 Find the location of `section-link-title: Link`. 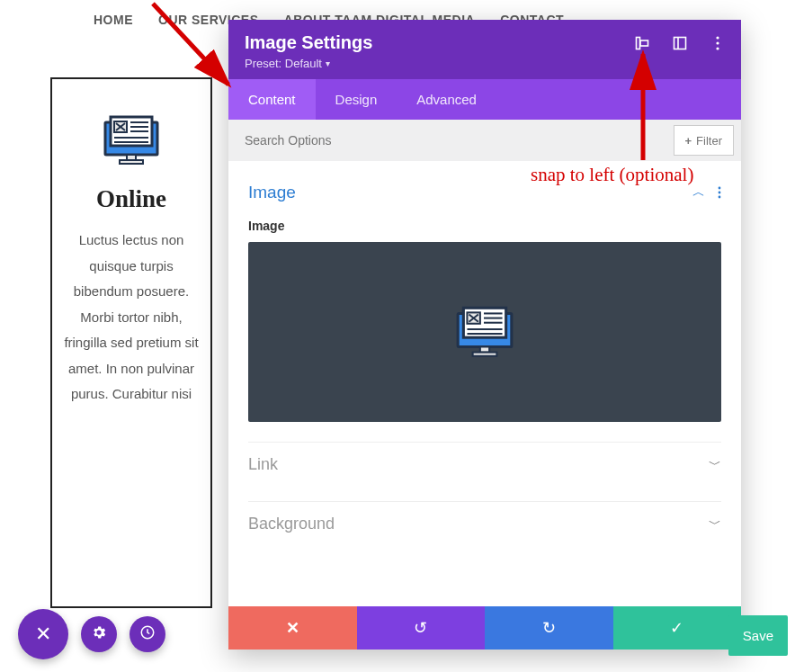

section-link-title: Link is located at coordinates (263, 464).